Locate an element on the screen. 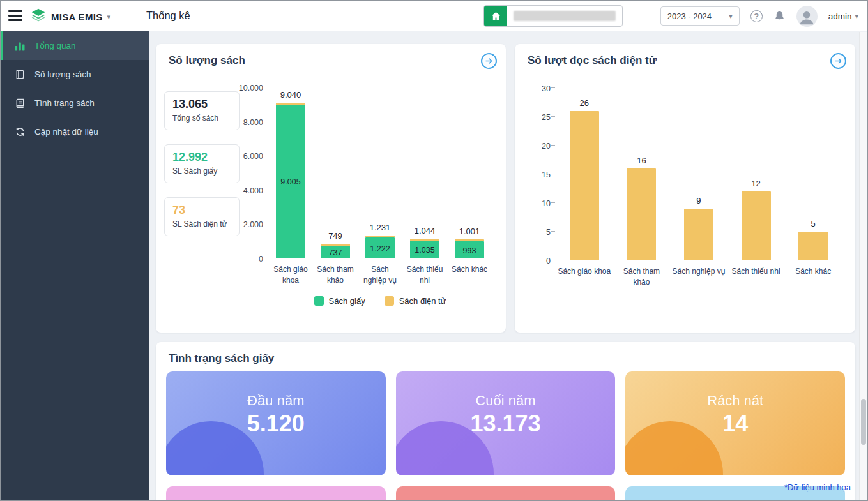  y-axis-tick: 6.000 is located at coordinates (248, 156).